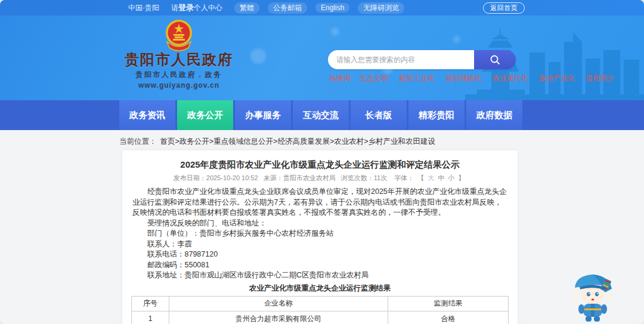 The image size is (644, 324). Describe the element at coordinates (247, 8) in the screenshot. I see `link-traditional-chinese: 繁體` at that location.